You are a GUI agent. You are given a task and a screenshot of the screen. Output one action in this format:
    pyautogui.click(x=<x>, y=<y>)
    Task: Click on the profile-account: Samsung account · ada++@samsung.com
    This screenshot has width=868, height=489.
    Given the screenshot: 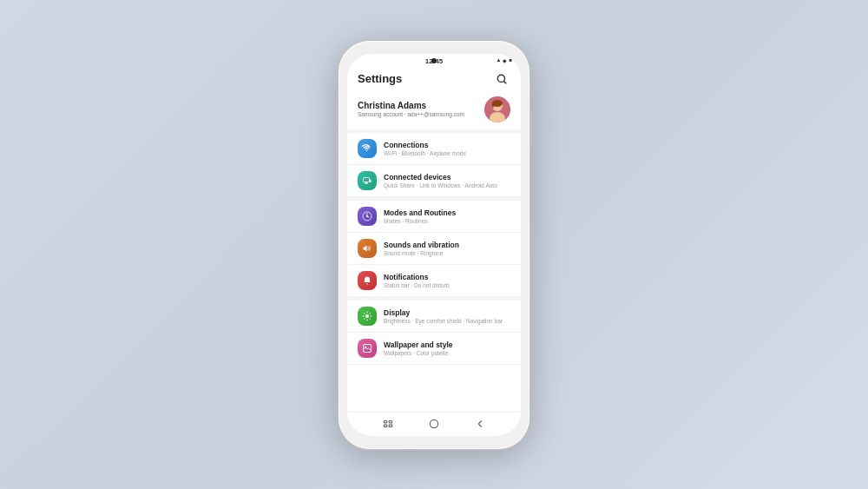 What is the action you would take?
    pyautogui.click(x=418, y=115)
    